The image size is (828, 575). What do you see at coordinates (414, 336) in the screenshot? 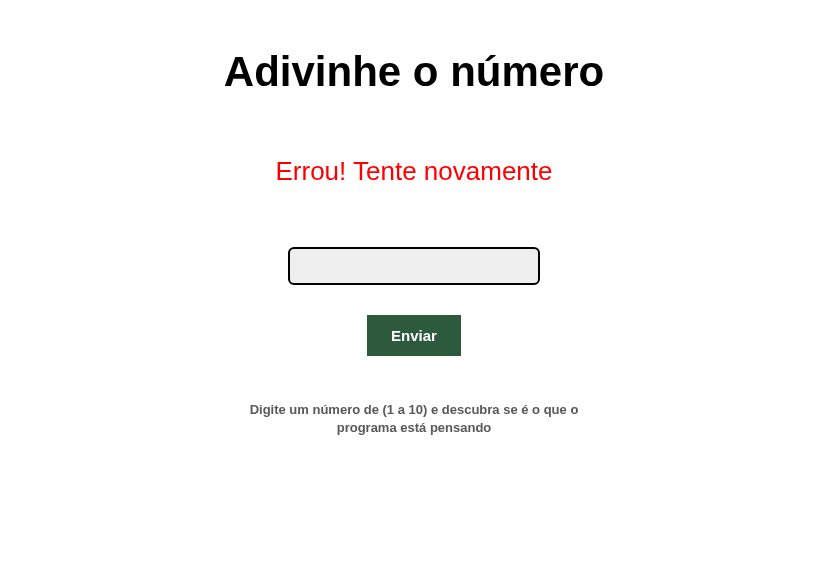
I see `submit-button: Enviar` at bounding box center [414, 336].